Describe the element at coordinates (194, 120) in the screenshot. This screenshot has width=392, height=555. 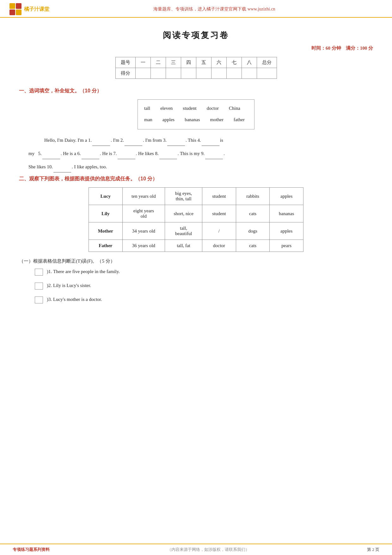
I see `word-row-2: man apples bananas mother father` at that location.